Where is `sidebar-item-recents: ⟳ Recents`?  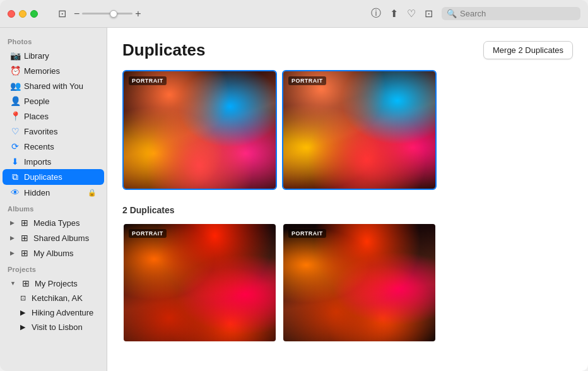 sidebar-item-recents: ⟳ Recents is located at coordinates (53, 146).